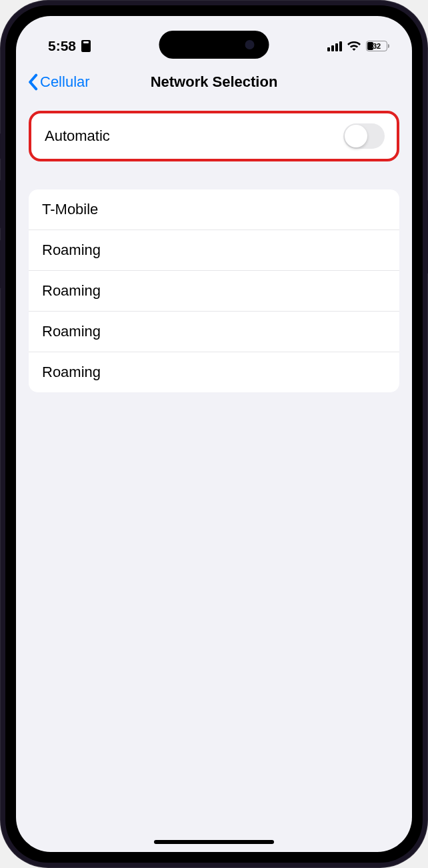  Describe the element at coordinates (215, 45) in the screenshot. I see `dynamic-island` at that location.